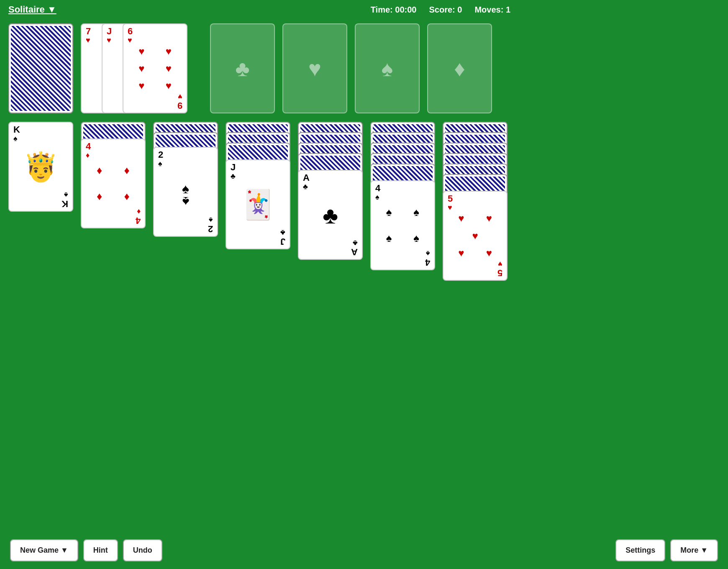  Describe the element at coordinates (33, 10) in the screenshot. I see `game-title: Solitaire ▼` at that location.